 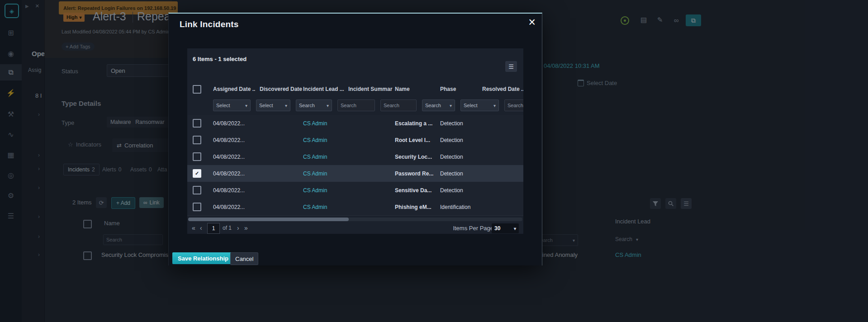 What do you see at coordinates (417, 174) in the screenshot?
I see `cell-name: Password Re...` at bounding box center [417, 174].